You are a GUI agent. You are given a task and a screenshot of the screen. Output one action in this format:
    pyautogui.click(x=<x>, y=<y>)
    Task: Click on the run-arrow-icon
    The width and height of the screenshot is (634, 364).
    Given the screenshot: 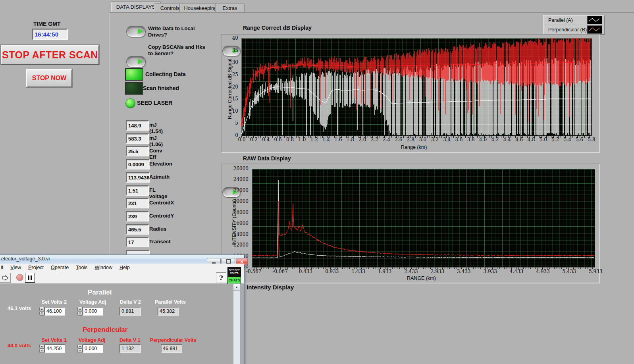 What is the action you would take?
    pyautogui.click(x=5, y=278)
    